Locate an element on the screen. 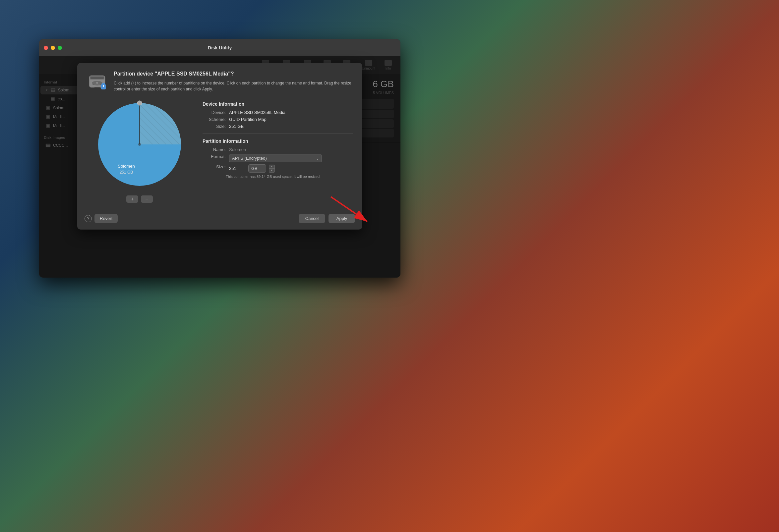 The width and height of the screenshot is (779, 532). dialog-header: Partition device "APPLE SSD SM0256L Medi… is located at coordinates (220, 80).